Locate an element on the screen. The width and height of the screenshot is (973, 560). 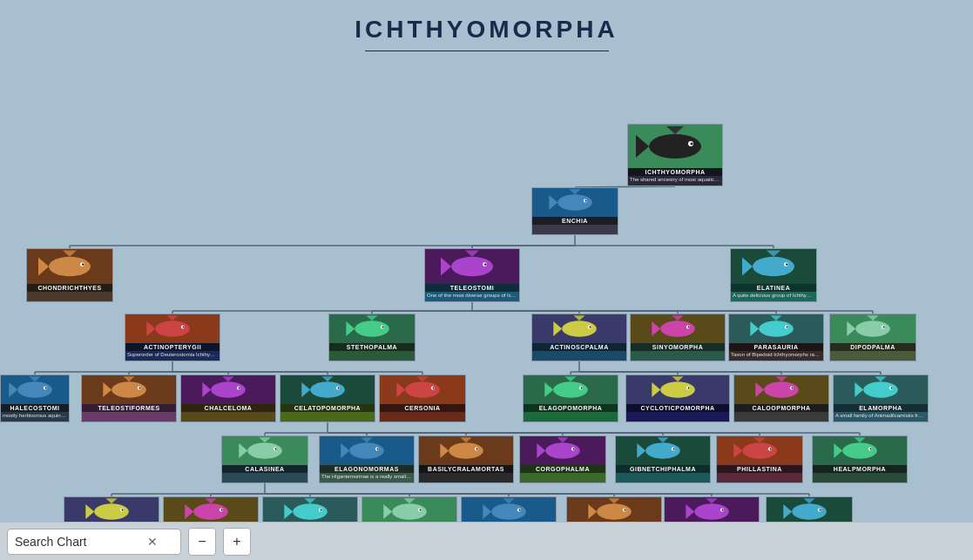
search-clear-button: ✕ is located at coordinates (152, 542).